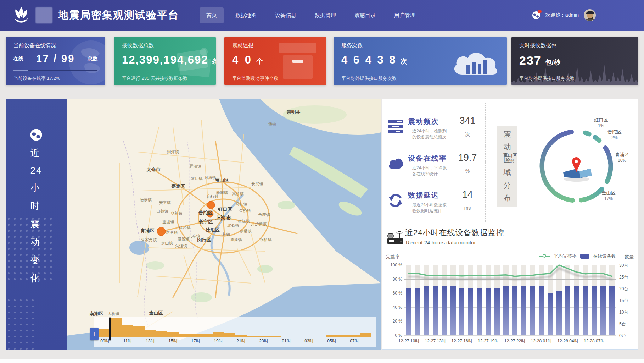 This screenshot has width=644, height=363. Describe the element at coordinates (366, 335) in the screenshot. I see `timeline-bar-08时` at that location.